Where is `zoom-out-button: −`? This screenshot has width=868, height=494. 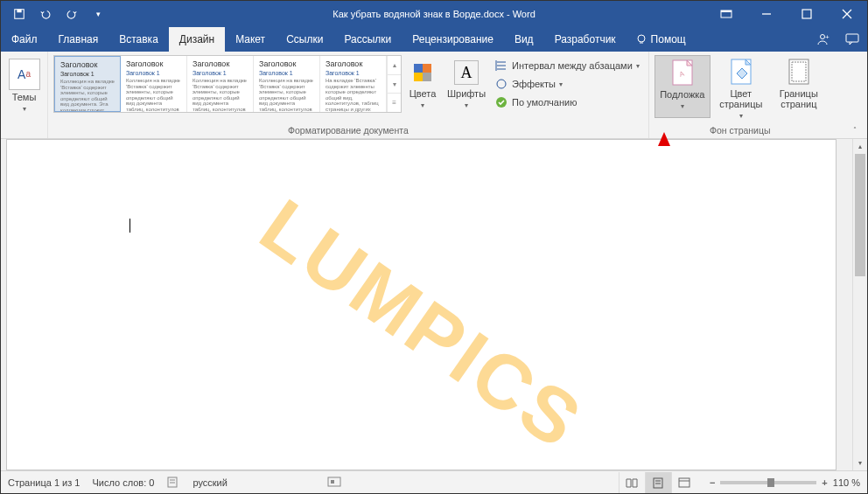
zoom-out-button: − is located at coordinates (712, 483).